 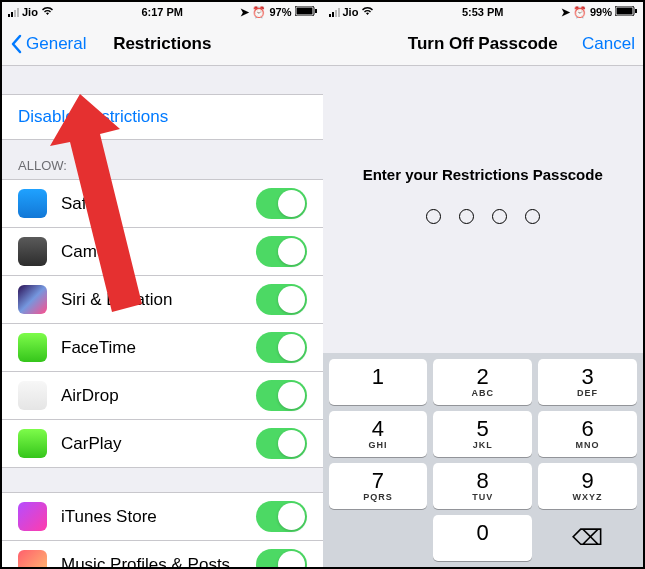 What do you see at coordinates (162, 12) in the screenshot?
I see `status-bar: Jio 6:17 PM ➤ ⏰ 97%` at bounding box center [162, 12].